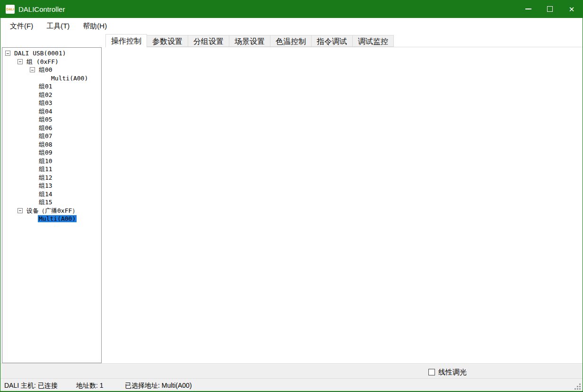 The height and width of the screenshot is (392, 583). What do you see at coordinates (45, 169) in the screenshot?
I see `tree-item-label: 组11` at bounding box center [45, 169].